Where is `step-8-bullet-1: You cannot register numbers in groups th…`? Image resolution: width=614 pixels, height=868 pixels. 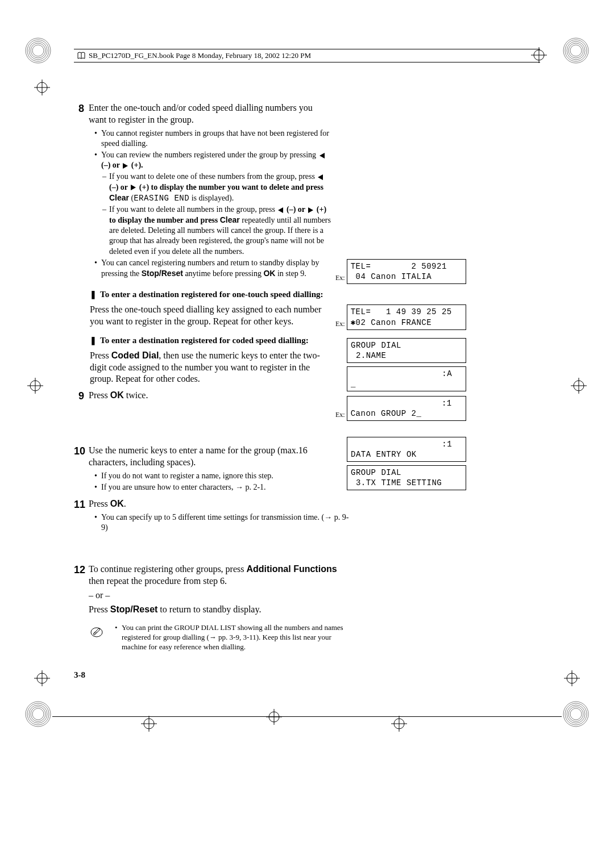
step-8-bullet-1: You cannot register numbers in groups th… is located at coordinates (217, 139).